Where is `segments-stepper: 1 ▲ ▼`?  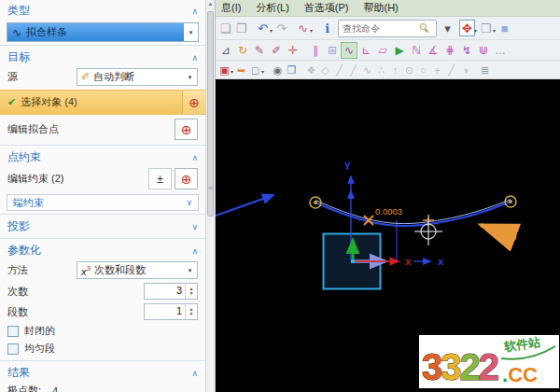 segments-stepper: 1 ▲ ▼ is located at coordinates (171, 312).